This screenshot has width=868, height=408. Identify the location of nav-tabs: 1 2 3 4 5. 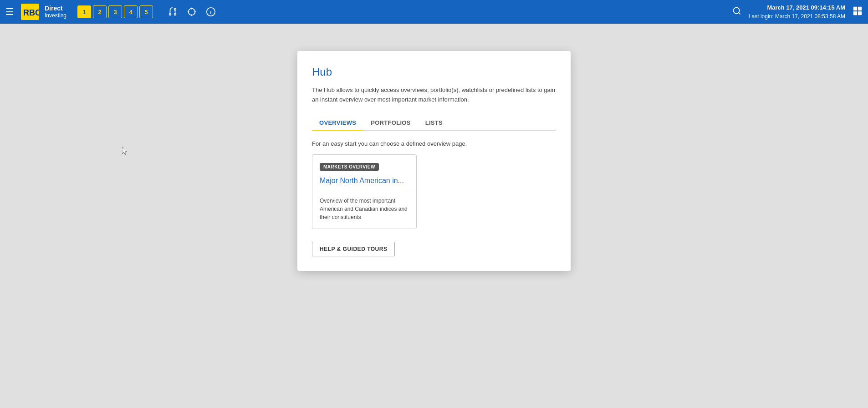
(115, 12).